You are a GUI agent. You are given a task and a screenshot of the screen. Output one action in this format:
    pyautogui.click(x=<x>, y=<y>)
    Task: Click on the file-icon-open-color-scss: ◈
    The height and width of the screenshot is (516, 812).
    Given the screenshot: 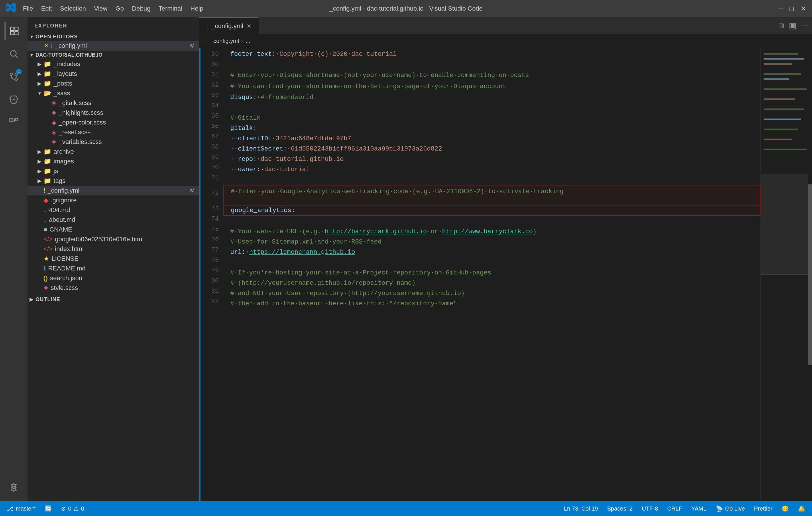 What is the action you would take?
    pyautogui.click(x=54, y=122)
    